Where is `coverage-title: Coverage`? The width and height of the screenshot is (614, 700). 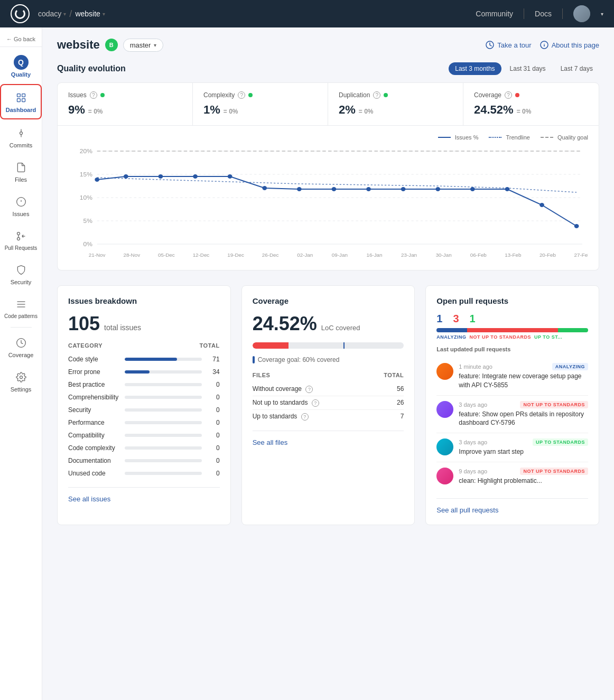
coverage-title: Coverage is located at coordinates (329, 301).